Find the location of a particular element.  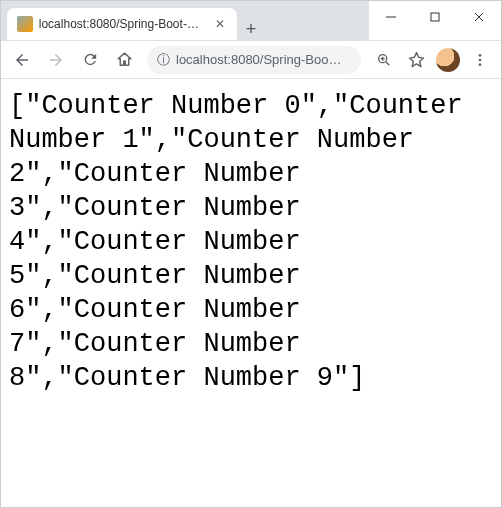

url-text: localhost:8080/Spring-Boo… is located at coordinates (264, 60).